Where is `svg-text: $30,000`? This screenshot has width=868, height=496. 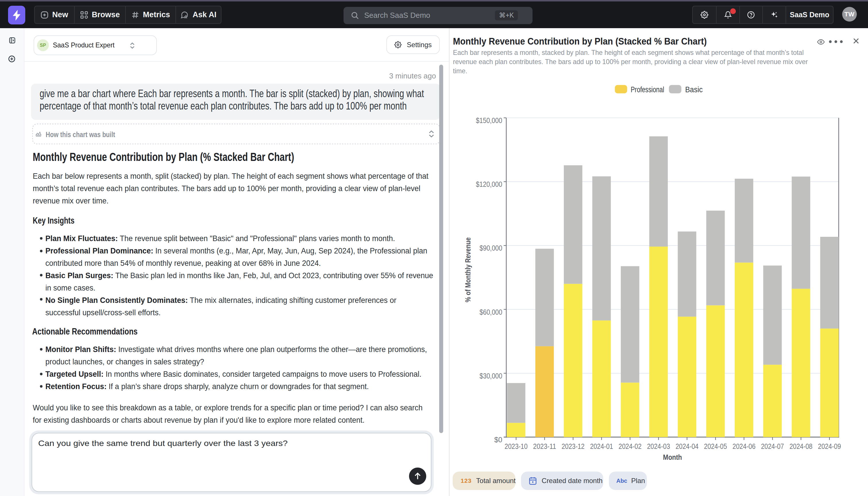
svg-text: $30,000 is located at coordinates (491, 376).